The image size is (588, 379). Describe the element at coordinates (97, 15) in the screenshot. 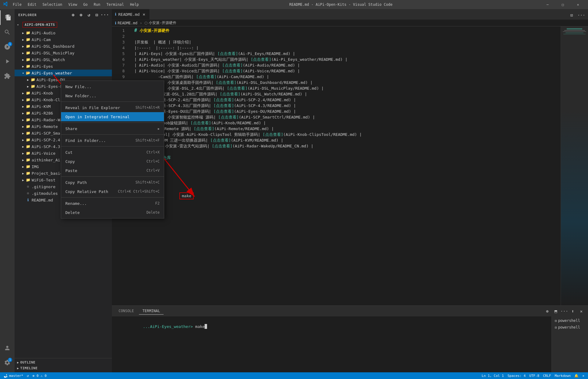

I see `collapse-icon: ⊟` at that location.